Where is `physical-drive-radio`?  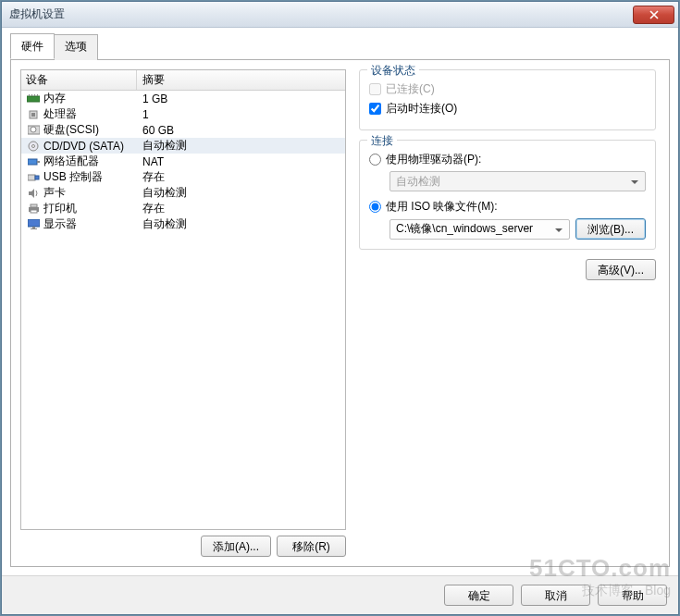
physical-drive-radio is located at coordinates (376, 159).